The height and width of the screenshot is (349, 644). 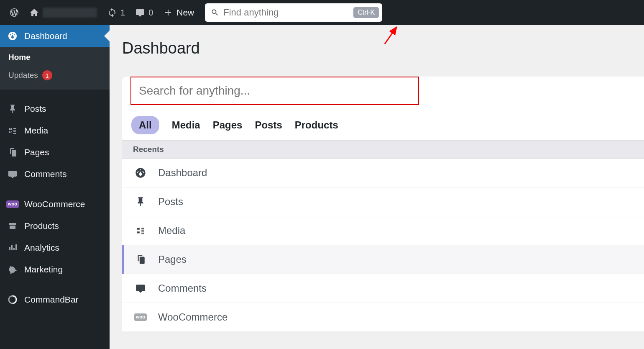 What do you see at coordinates (383, 289) in the screenshot?
I see `recent-comments: Comments` at bounding box center [383, 289].